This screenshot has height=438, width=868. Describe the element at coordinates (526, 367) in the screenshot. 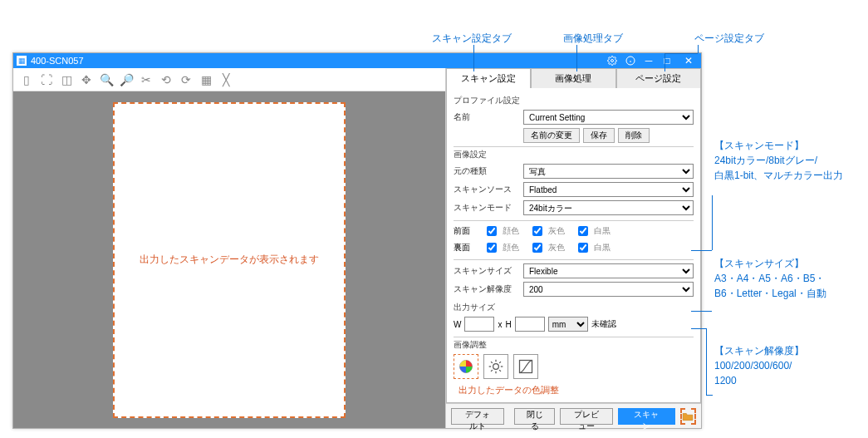

I see `curve-icon` at that location.